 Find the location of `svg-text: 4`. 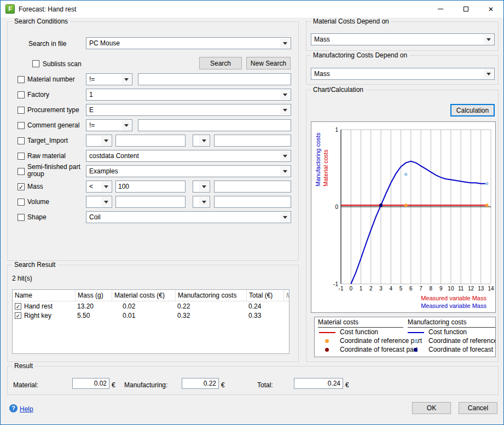

svg-text: 4 is located at coordinates (391, 289).